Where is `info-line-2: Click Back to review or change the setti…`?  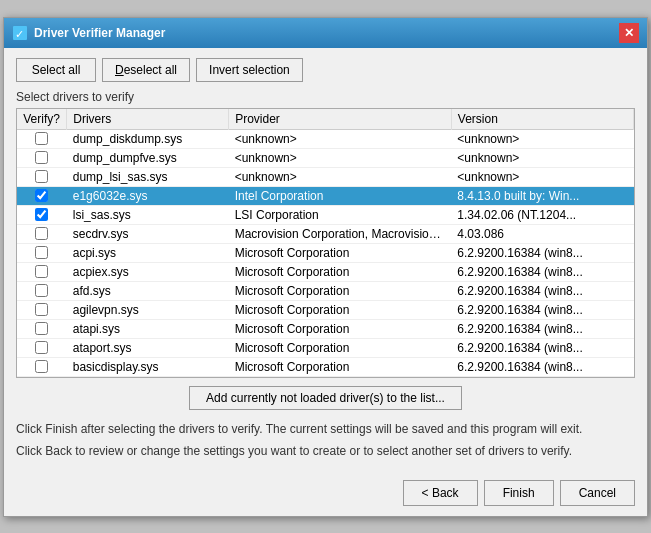
info-line-2: Click Back to review or change the setti… is located at coordinates (326, 451).